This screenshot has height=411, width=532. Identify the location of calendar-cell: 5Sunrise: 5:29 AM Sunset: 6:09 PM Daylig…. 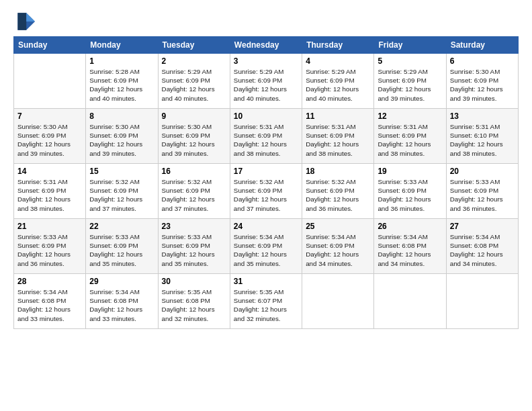
(410, 81).